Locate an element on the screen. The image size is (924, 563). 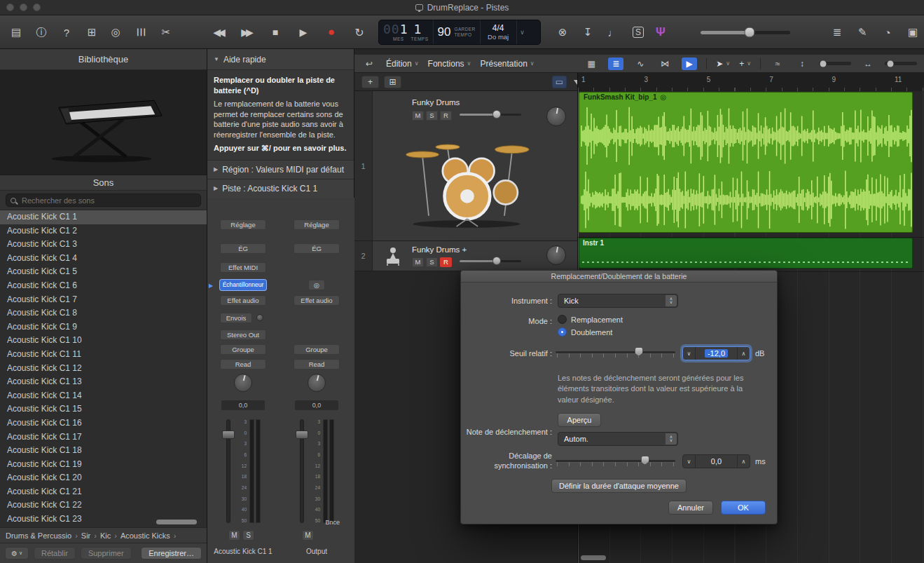
cycle-button: ↻ is located at coordinates (359, 32).